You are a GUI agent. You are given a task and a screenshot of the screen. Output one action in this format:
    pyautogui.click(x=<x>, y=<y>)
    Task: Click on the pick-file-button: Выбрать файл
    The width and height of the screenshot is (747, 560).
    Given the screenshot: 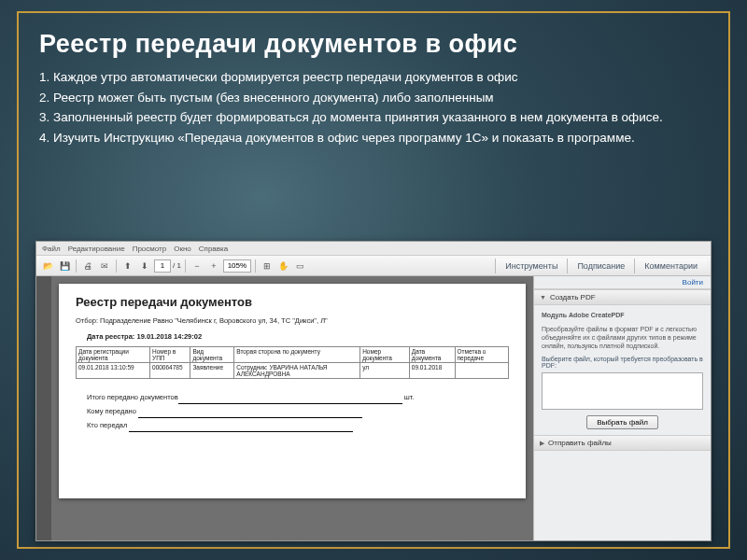 What is the action you would take?
    pyautogui.click(x=622, y=422)
    